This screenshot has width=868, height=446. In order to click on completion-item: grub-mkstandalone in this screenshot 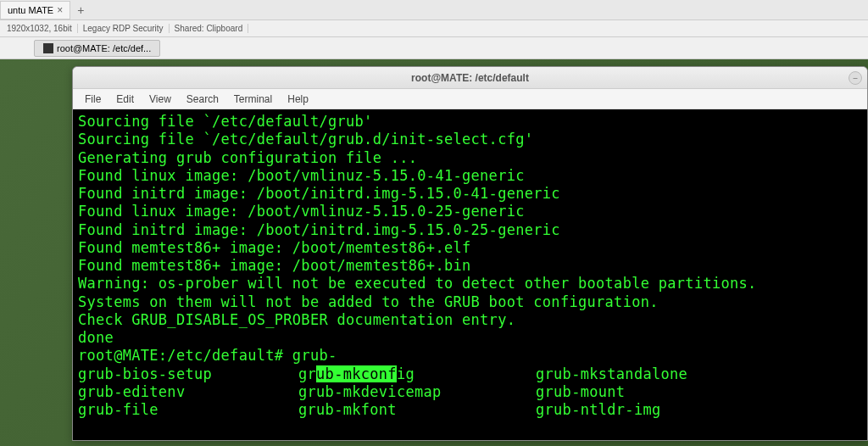, I will do `click(612, 375)`.